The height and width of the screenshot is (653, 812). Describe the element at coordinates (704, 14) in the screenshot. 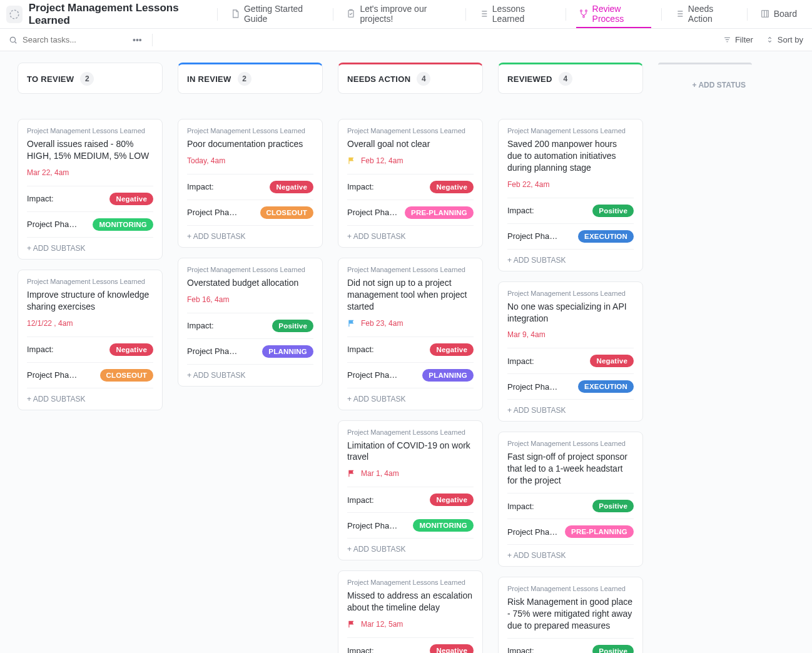

I see `tab-needs-action: Needs Action` at that location.